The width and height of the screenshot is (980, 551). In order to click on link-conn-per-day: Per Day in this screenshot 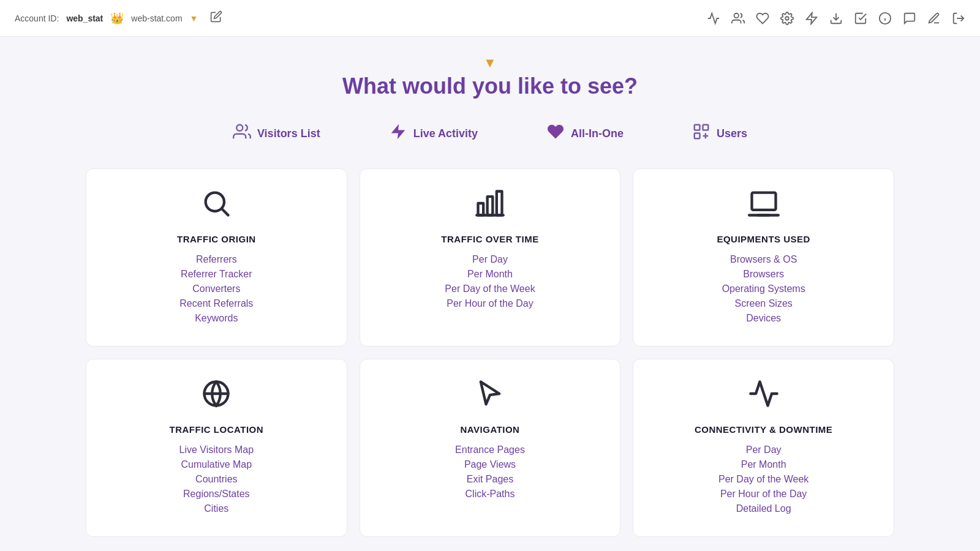, I will do `click(764, 450)`.